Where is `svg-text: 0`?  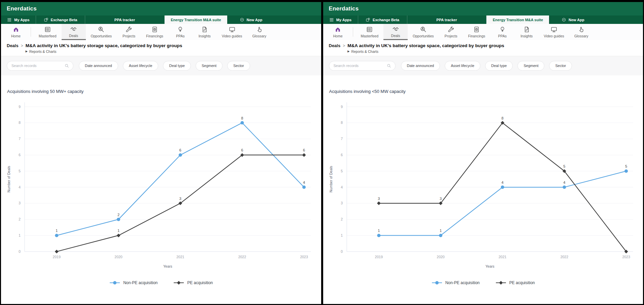 svg-text: 0 is located at coordinates (342, 251).